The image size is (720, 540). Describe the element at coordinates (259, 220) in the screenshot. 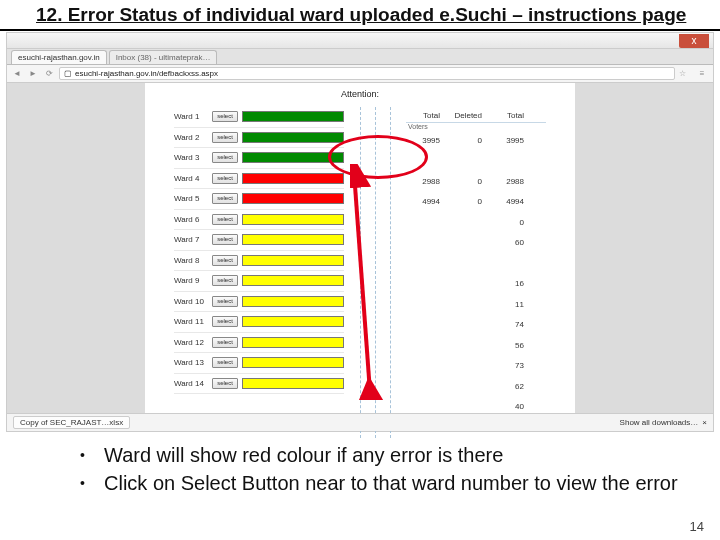

I see `ward-row: Ward 6select` at that location.